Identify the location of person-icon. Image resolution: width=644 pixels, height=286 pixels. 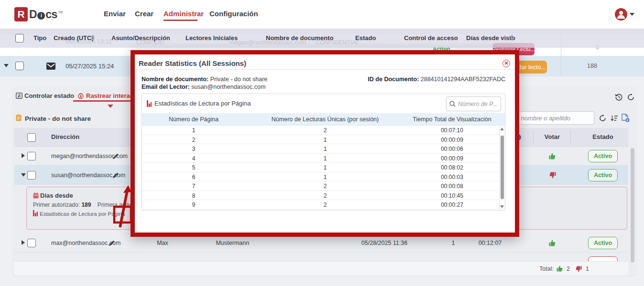
(621, 14).